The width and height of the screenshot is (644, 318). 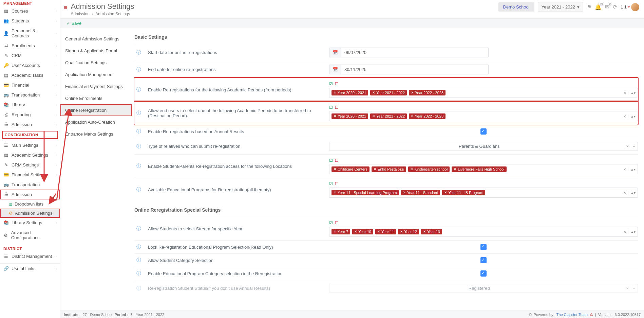 I want to click on sidebar-item-usefullinks: 🔗Useful Links‹, so click(x=30, y=268).